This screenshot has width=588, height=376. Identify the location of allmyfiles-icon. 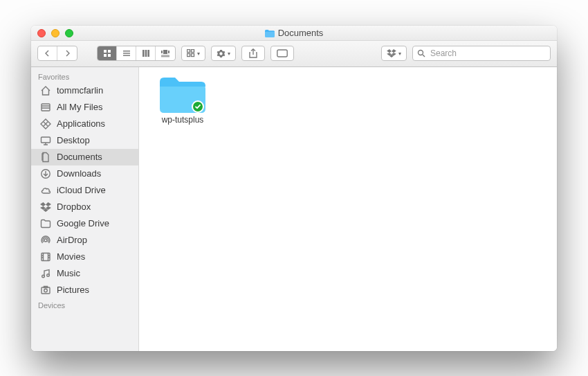
(46, 107).